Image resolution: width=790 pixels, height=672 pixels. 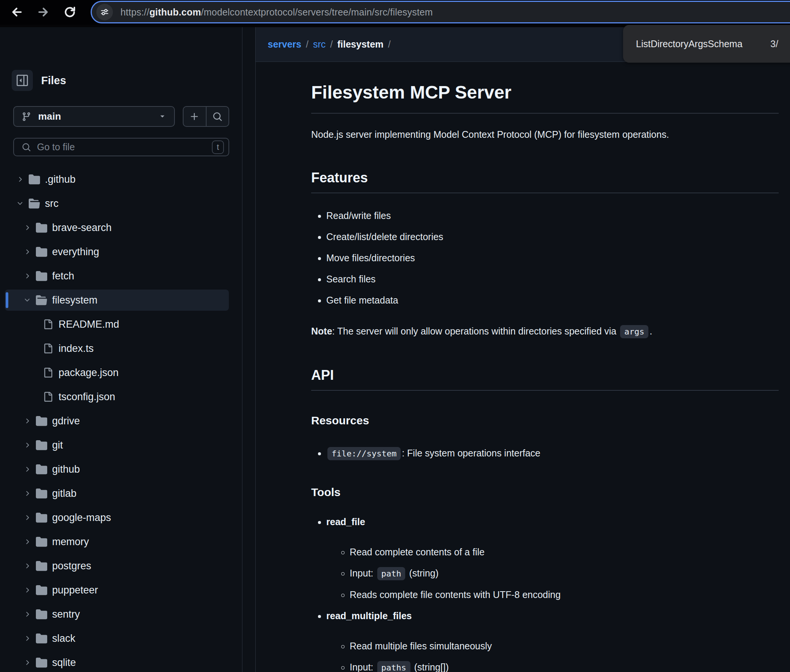 What do you see at coordinates (117, 638) in the screenshot?
I see `tree-item-slack: slack` at bounding box center [117, 638].